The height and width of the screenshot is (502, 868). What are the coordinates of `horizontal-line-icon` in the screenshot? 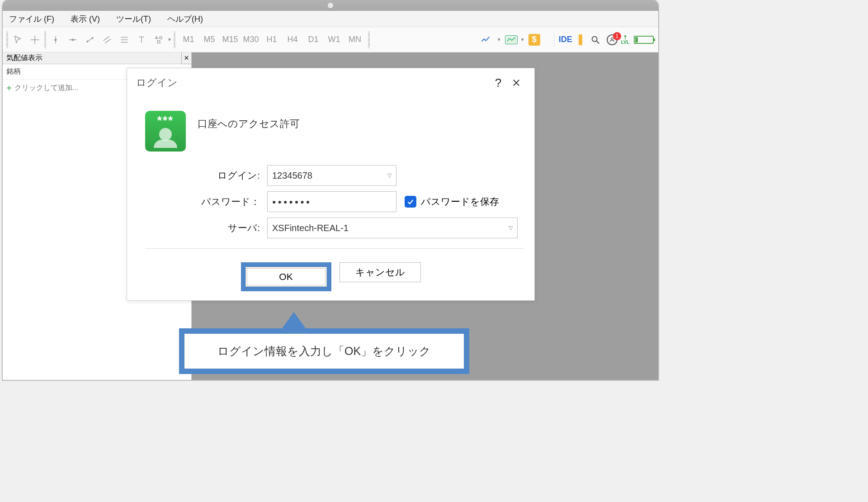 It's located at (73, 40).